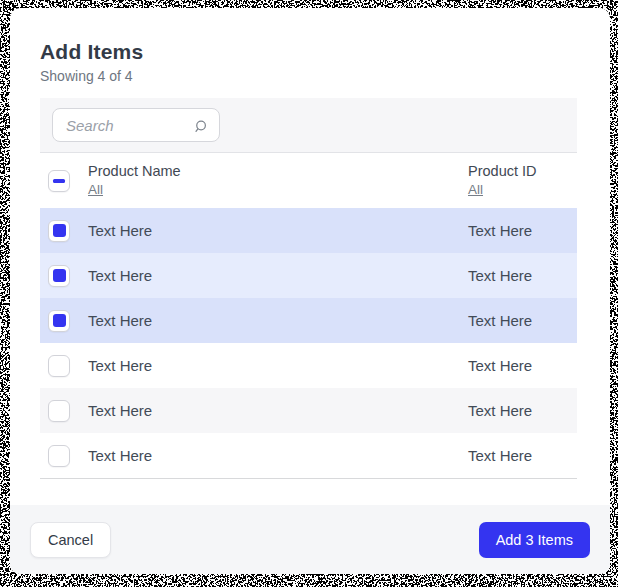 The image size is (618, 587). What do you see at coordinates (308, 126) in the screenshot?
I see `search-strip` at bounding box center [308, 126].